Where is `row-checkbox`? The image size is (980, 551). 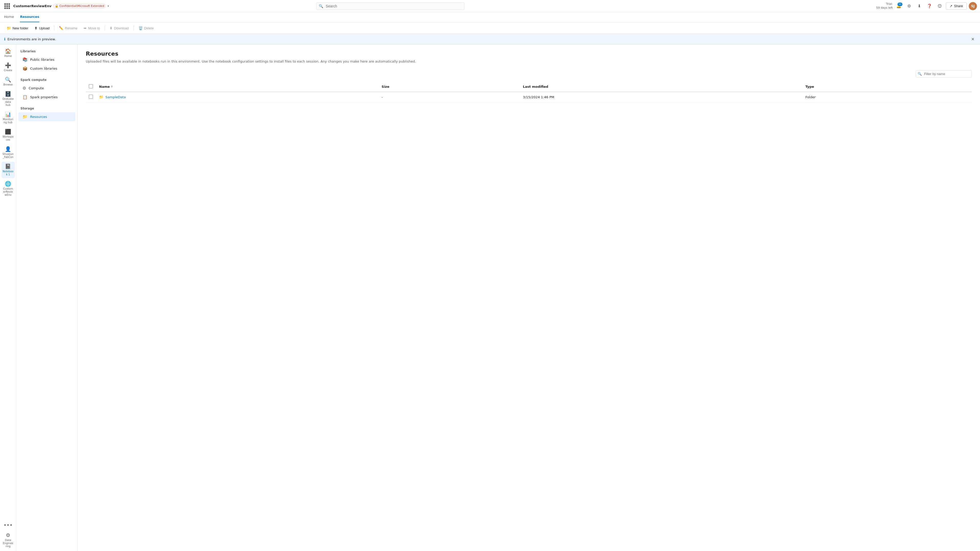
row-checkbox is located at coordinates (91, 97).